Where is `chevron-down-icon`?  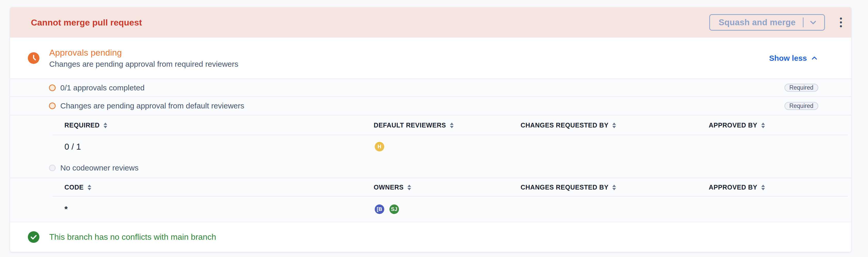 chevron-down-icon is located at coordinates (813, 23).